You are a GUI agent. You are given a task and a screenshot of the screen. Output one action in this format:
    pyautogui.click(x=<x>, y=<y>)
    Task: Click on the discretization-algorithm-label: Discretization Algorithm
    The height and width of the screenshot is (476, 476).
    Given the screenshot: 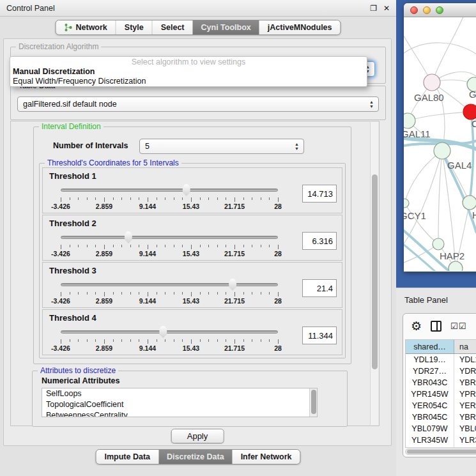 What is the action you would take?
    pyautogui.click(x=59, y=47)
    